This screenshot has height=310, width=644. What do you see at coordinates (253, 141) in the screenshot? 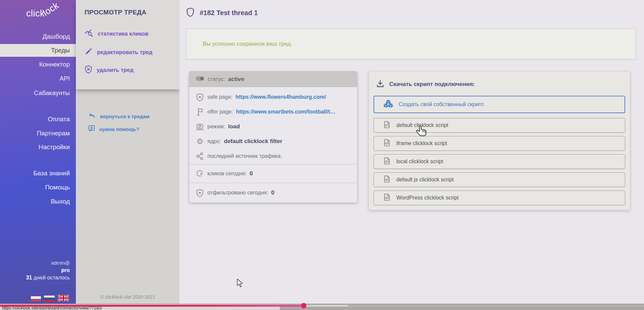
I see `core-value: default clicklock filter` at bounding box center [253, 141].